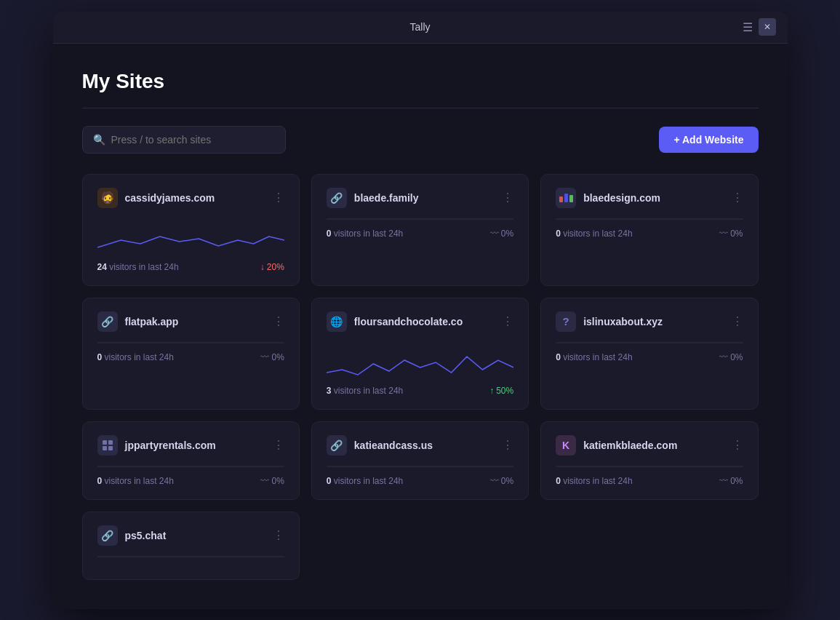 The width and height of the screenshot is (840, 620). Describe the element at coordinates (420, 445) in the screenshot. I see `card-header: 🔗 katieandcass.us ⋮` at that location.